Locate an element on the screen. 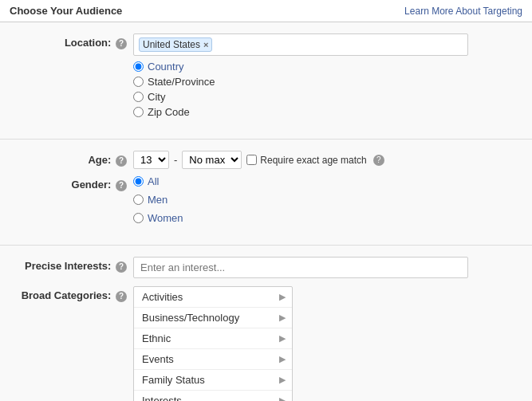  broad-categories-content: Activities▶Business/Technology▶Ethnic▶Ev… is located at coordinates (213, 344).